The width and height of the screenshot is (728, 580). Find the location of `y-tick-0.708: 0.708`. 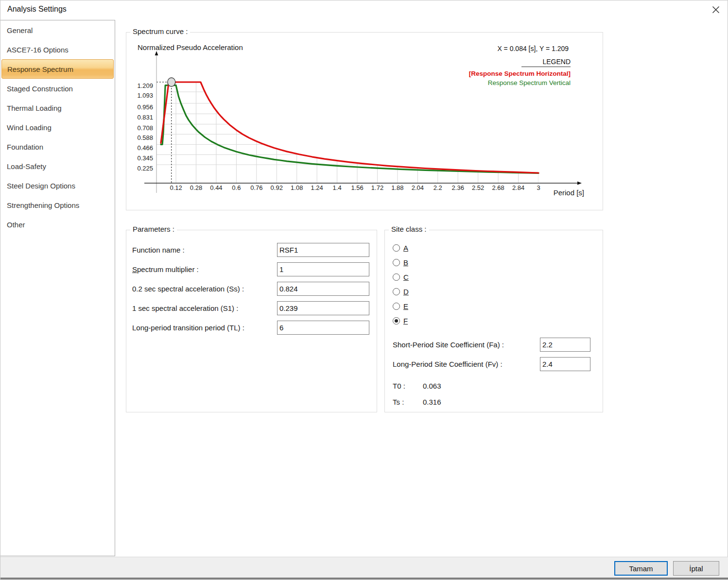

y-tick-0.708: 0.708 is located at coordinates (145, 128).